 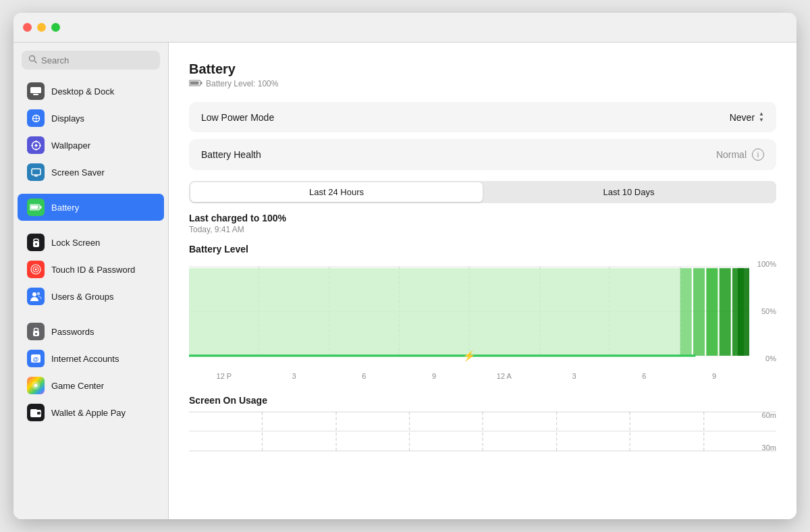 I want to click on x-label-7: 9, so click(x=714, y=376).